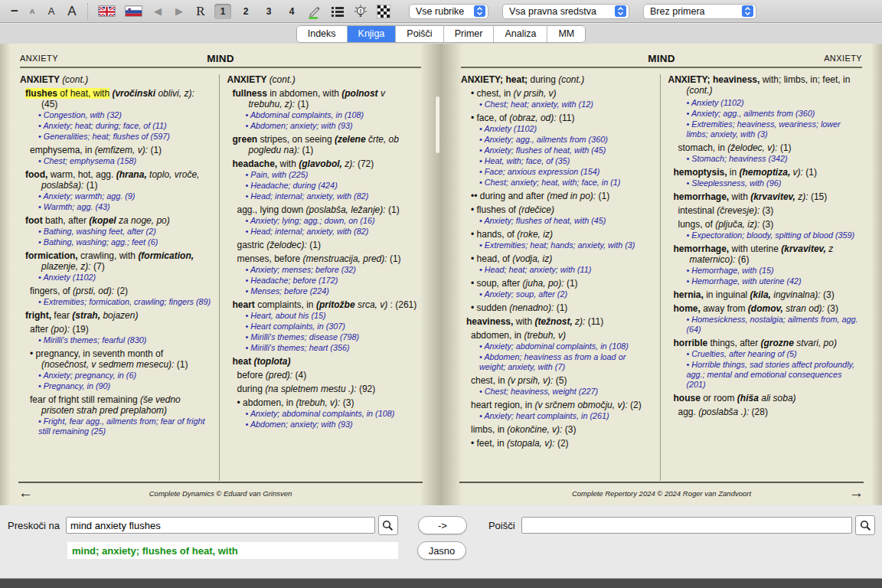  What do you see at coordinates (557, 210) in the screenshot?
I see `rubric-entry: • flushes of (rdečice)` at bounding box center [557, 210].